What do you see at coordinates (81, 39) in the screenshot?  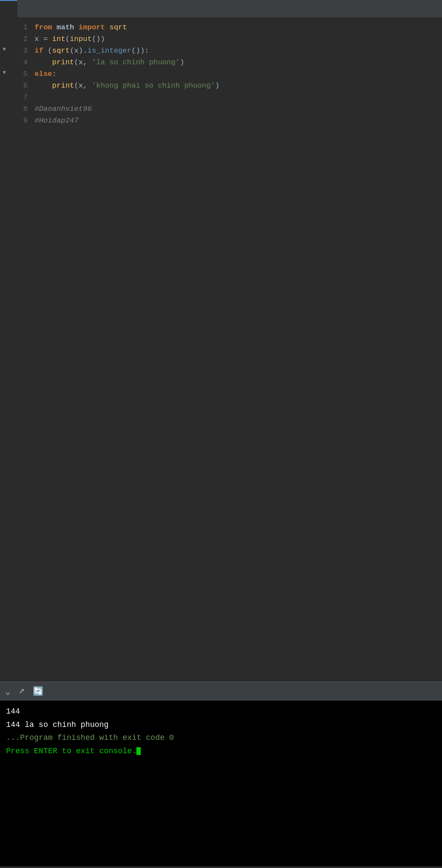 I see `token: input` at bounding box center [81, 39].